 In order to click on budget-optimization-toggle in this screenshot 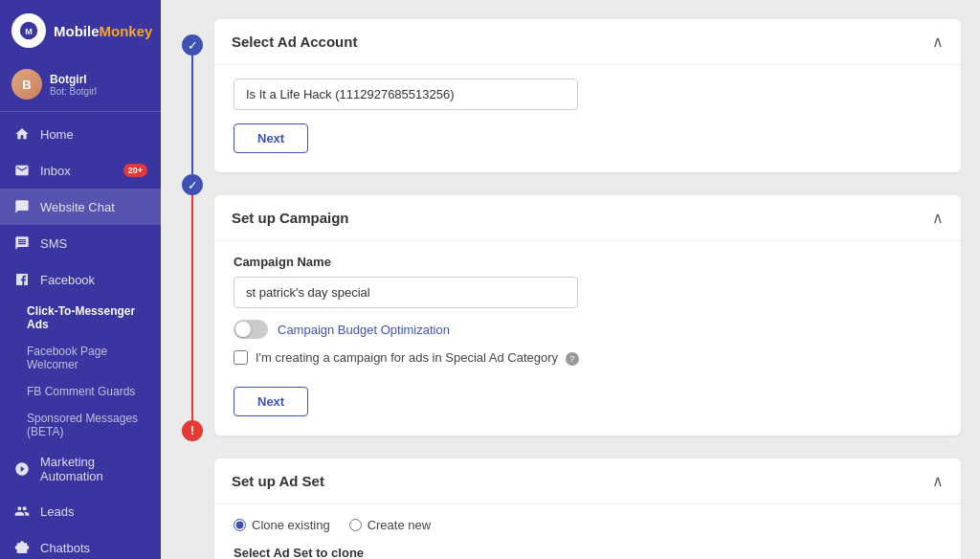, I will do `click(251, 329)`.